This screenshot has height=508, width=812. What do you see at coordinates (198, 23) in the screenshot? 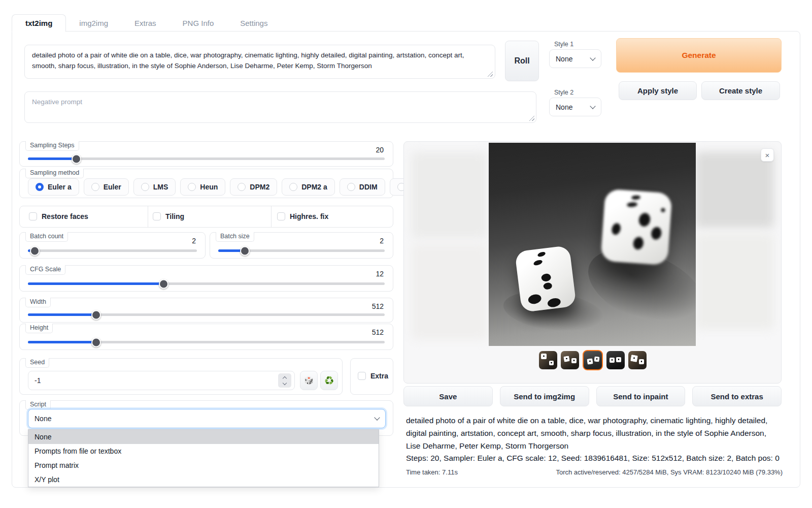
I see `tab-png-info: PNG Info` at bounding box center [198, 23].